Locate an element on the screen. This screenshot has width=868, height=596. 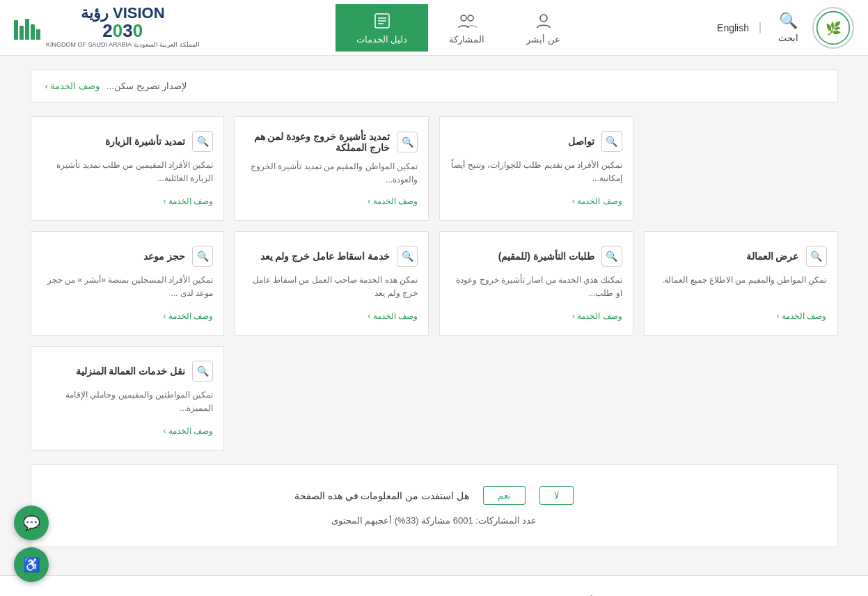
service-title-hajz-mawid: حجز موعد is located at coordinates (114, 256).